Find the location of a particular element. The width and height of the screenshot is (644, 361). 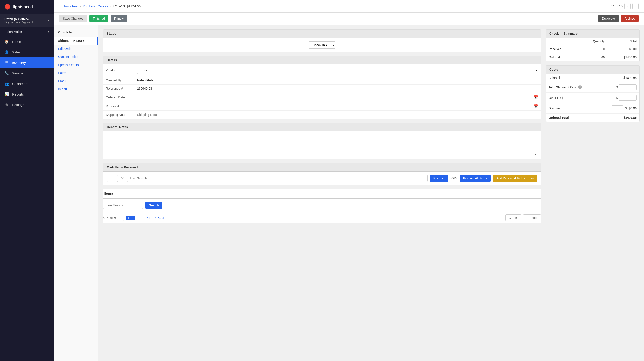

received-input: Received is located at coordinates (334, 106).